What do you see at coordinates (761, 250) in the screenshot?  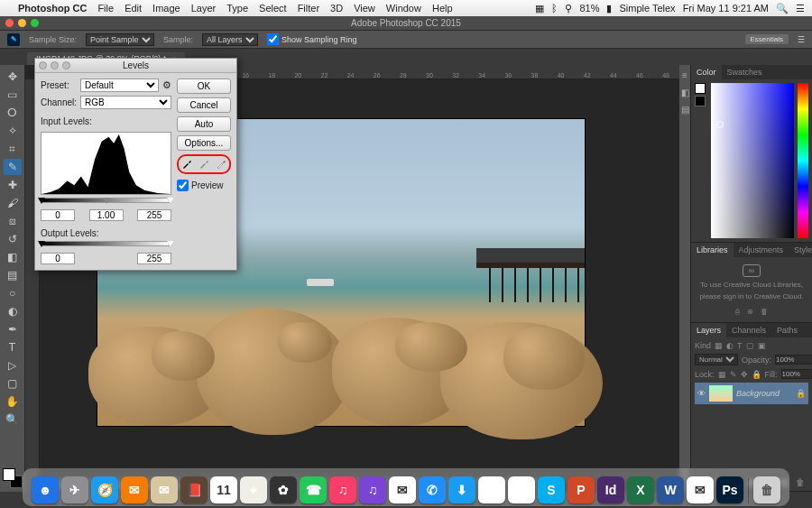 I see `tab-adjustments: Adjustments` at bounding box center [761, 250].